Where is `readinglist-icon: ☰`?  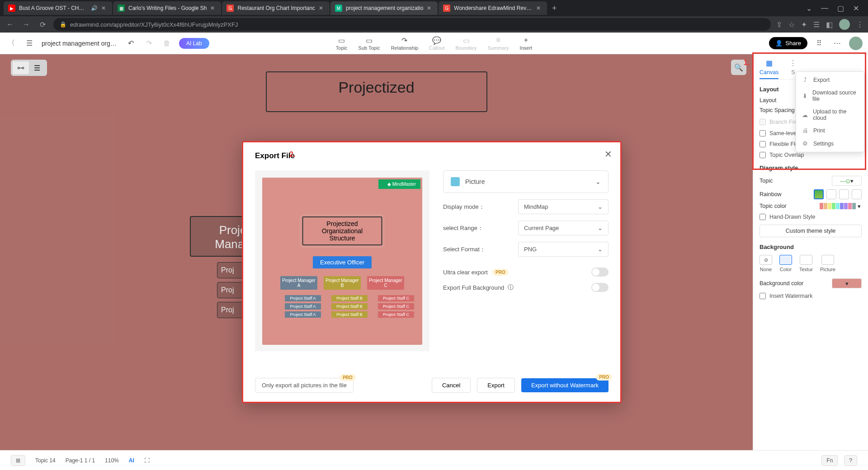
readinglist-icon: ☰ is located at coordinates (816, 24).